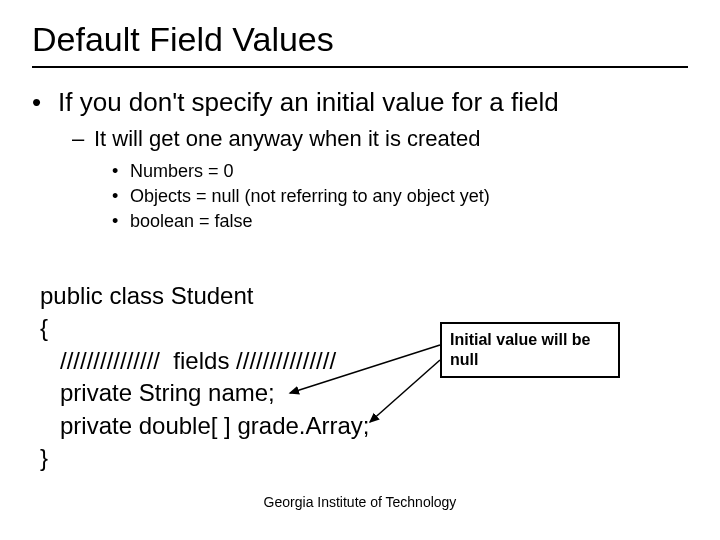 The image size is (720, 540). Describe the element at coordinates (287, 138) in the screenshot. I see `bullet-l2-text: It will get one anyway when it is create…` at that location.